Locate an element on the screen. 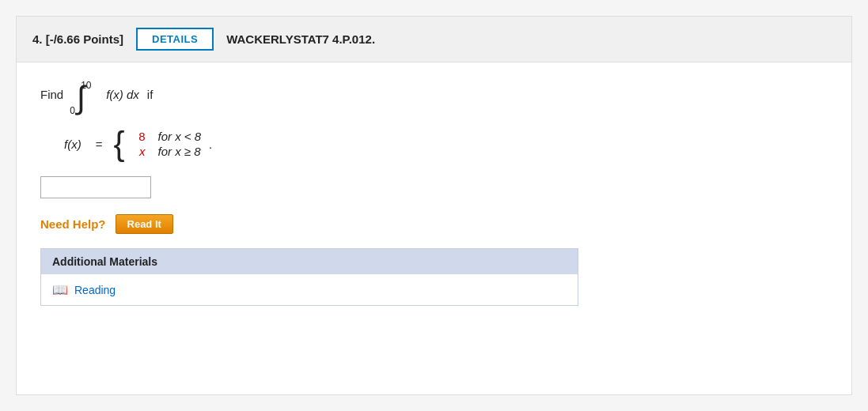 Image resolution: width=868 pixels, height=411 pixels. piecewise-section: f(x) = { 8 for x < 8 x for x ≥ 8 . is located at coordinates (446, 144).